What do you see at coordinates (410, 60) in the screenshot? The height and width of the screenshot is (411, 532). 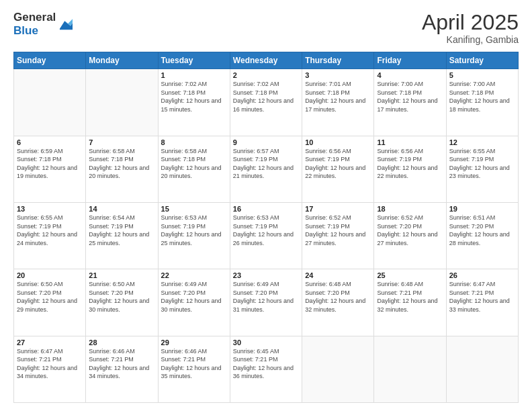 I see `header-day-friday: Friday` at bounding box center [410, 60].